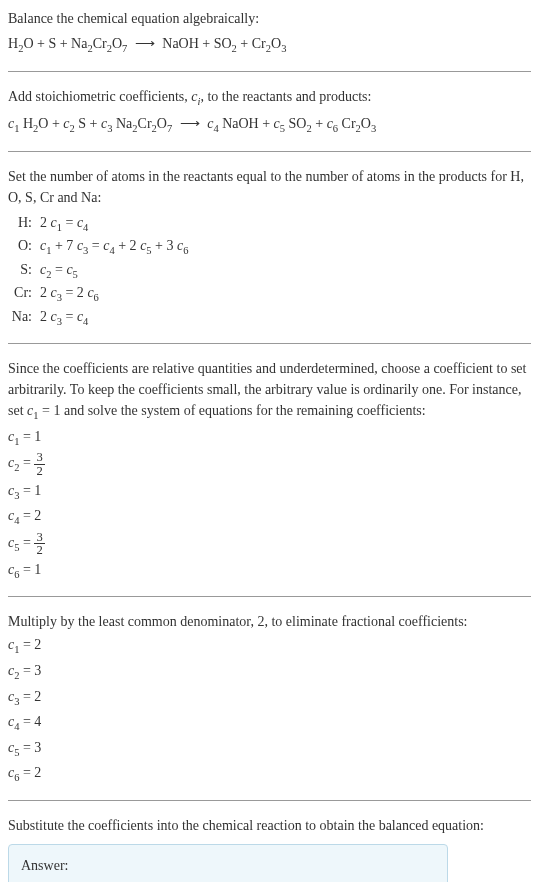  What do you see at coordinates (24, 318) in the screenshot?
I see `atom-label: Na:` at bounding box center [24, 318].